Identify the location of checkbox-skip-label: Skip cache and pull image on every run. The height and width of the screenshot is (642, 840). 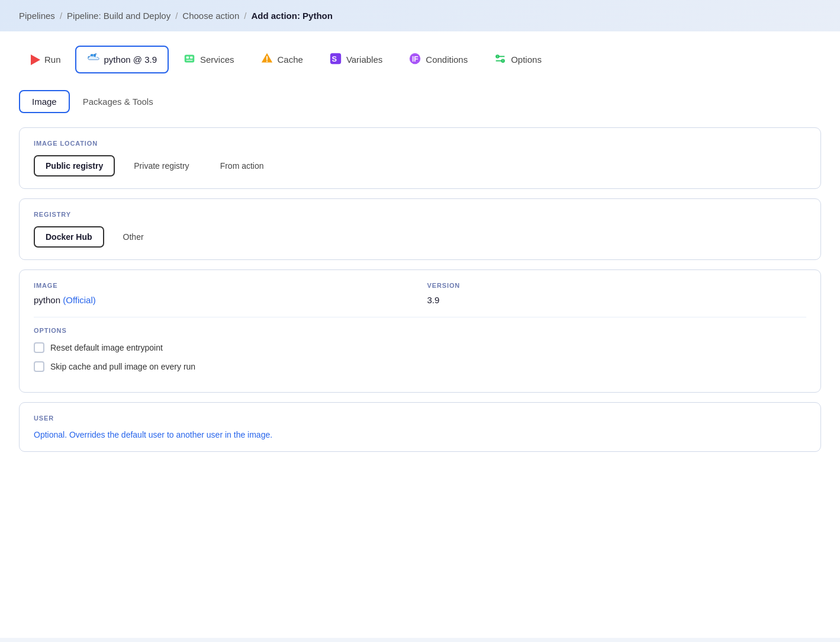
(123, 367).